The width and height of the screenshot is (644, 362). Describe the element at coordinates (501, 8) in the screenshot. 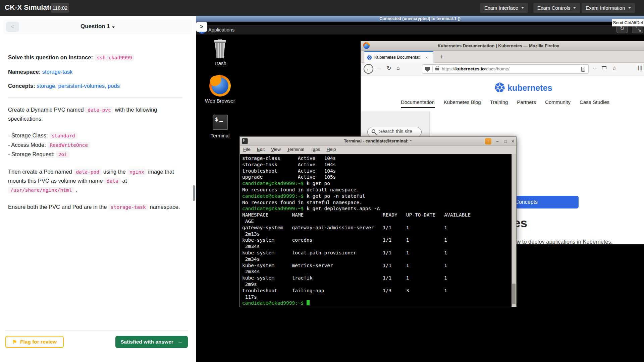

I see `exam-interface-label: Exam Interface` at that location.